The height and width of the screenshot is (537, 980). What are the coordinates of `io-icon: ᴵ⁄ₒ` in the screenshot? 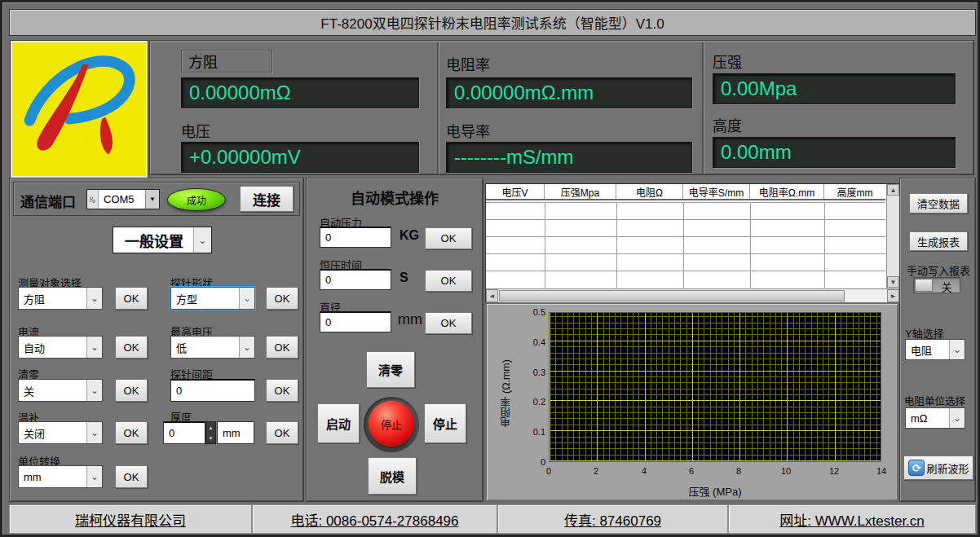 It's located at (93, 199).